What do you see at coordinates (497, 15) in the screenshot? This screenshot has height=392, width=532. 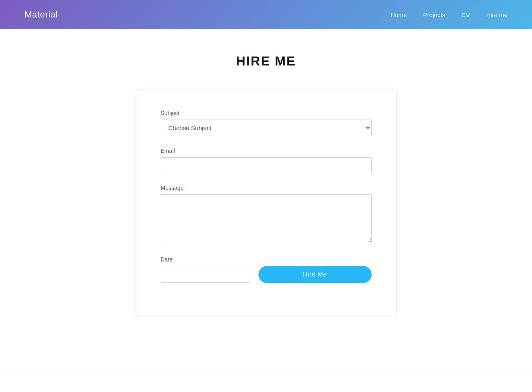 I see `nav-hire-me: Hire me` at bounding box center [497, 15].